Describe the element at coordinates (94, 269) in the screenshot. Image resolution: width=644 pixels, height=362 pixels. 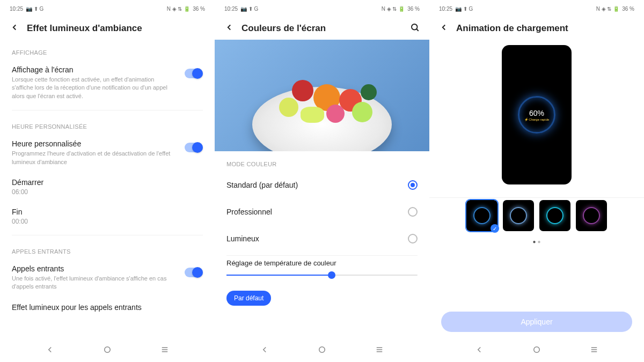
I see `row-title: Appels entrants` at that location.